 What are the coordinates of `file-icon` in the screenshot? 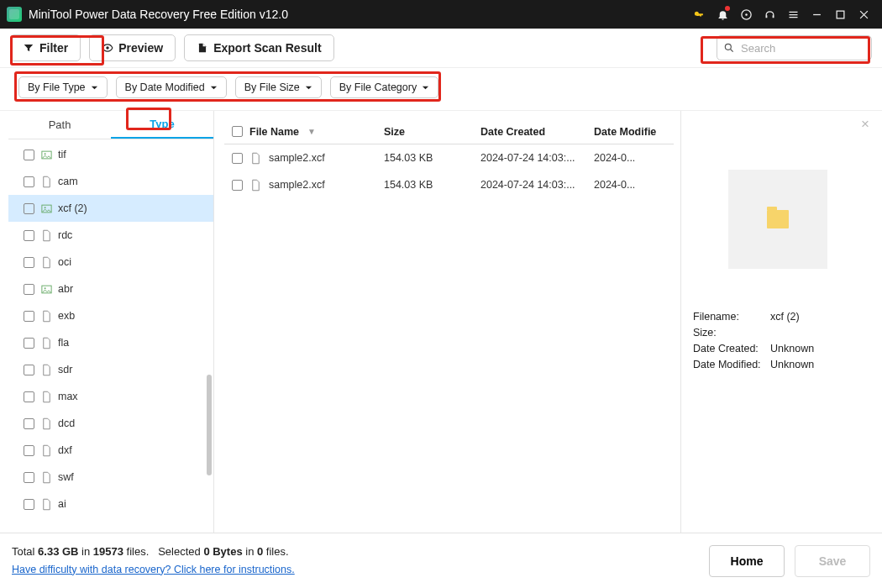 It's located at (255, 158).